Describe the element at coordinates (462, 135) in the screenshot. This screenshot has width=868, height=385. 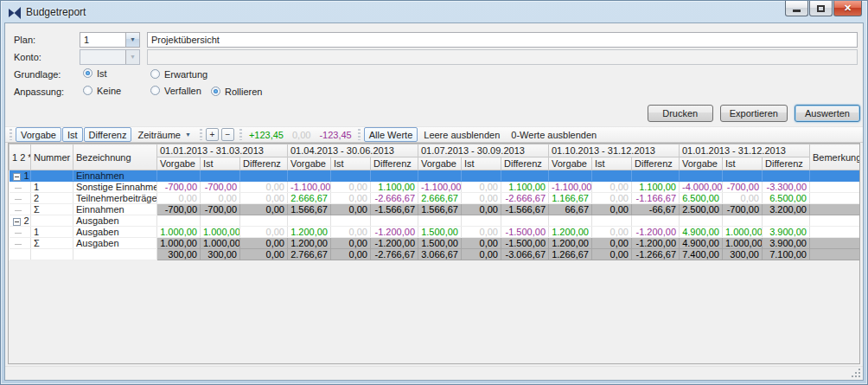
I see `value-filter-button: Leere ausblenden` at that location.